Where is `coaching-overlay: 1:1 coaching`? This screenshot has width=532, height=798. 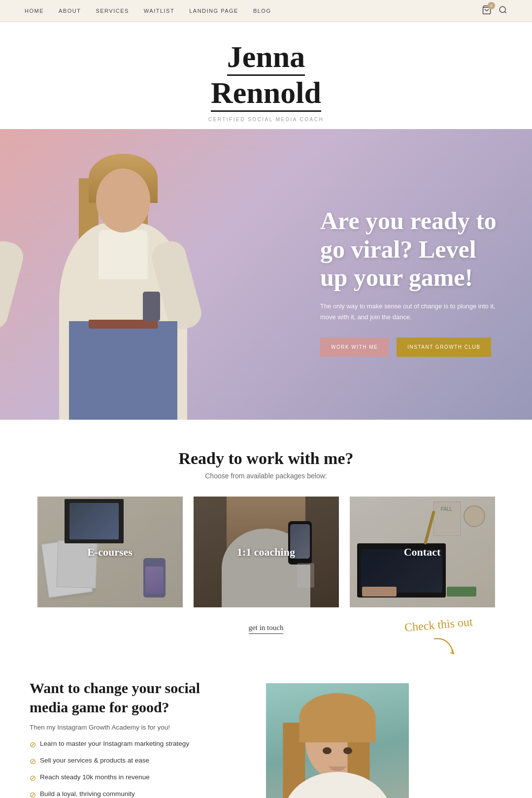 coaching-overlay: 1:1 coaching is located at coordinates (266, 552).